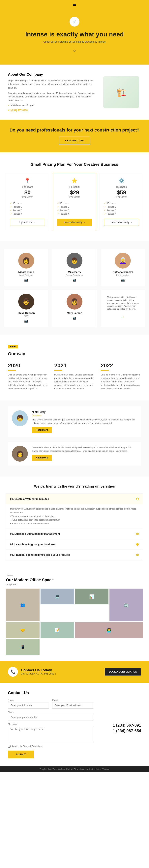 The width and height of the screenshot is (149, 868). What do you see at coordinates (29, 704) in the screenshot?
I see `name-field-group: Name` at bounding box center [29, 704].